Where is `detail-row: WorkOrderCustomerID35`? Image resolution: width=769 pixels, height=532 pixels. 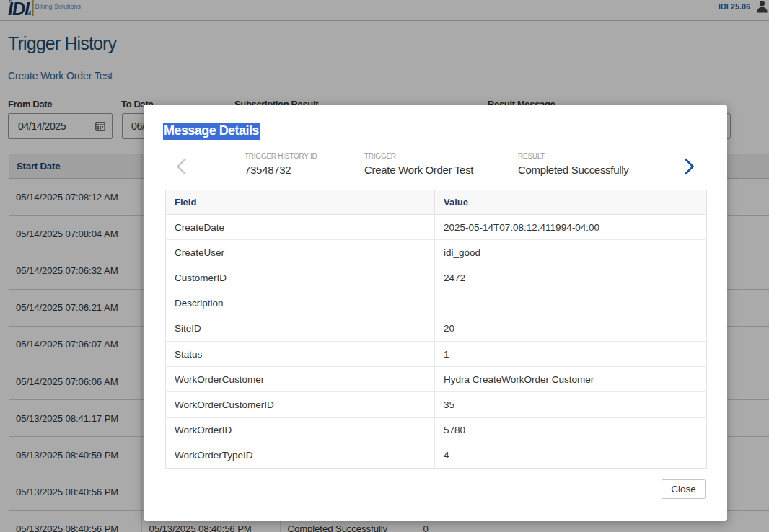
detail-row: WorkOrderCustomerID35 is located at coordinates (436, 405).